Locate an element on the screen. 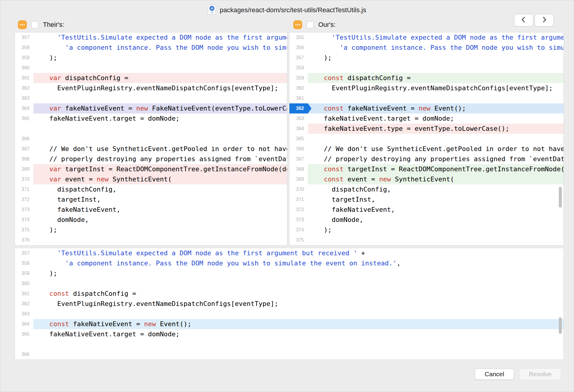 The height and width of the screenshot is (392, 574). code-line: 361 const dispatchConfig = is located at coordinates (289, 294).